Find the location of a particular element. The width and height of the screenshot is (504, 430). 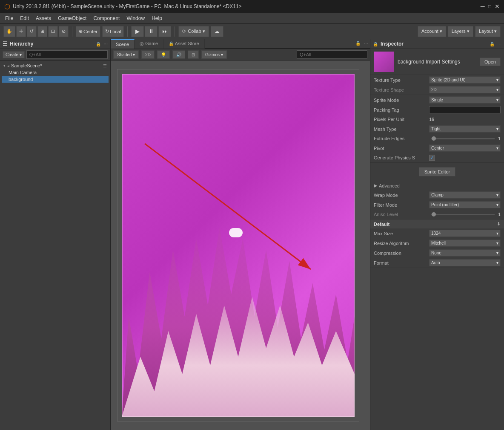

sprite-mode-dropdown: Single ▾ is located at coordinates (465, 100).